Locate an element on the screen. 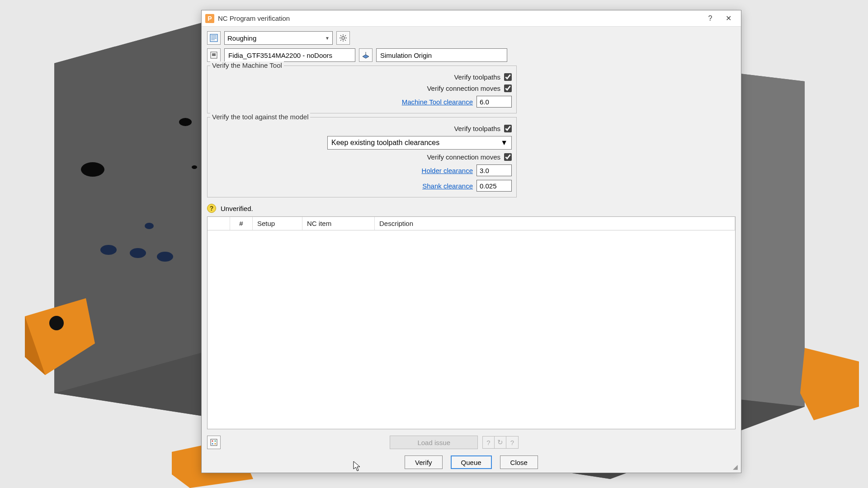  status-text: Unverified. is located at coordinates (237, 209).